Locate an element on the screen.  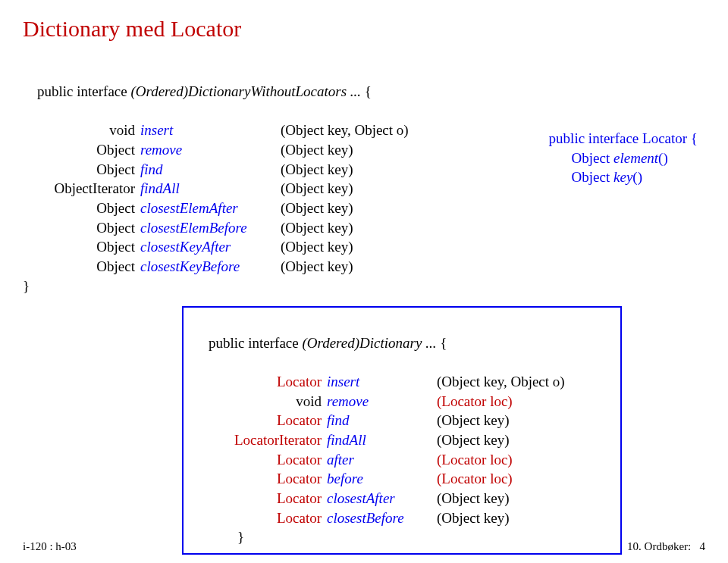
method-row: LocatorclosestBefore(Object key) is located at coordinates (402, 518).